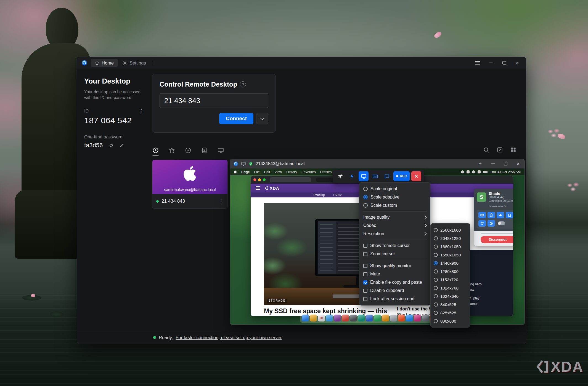  What do you see at coordinates (395, 217) in the screenshot?
I see `menu-item-image-quality: Image quality` at bounding box center [395, 217].